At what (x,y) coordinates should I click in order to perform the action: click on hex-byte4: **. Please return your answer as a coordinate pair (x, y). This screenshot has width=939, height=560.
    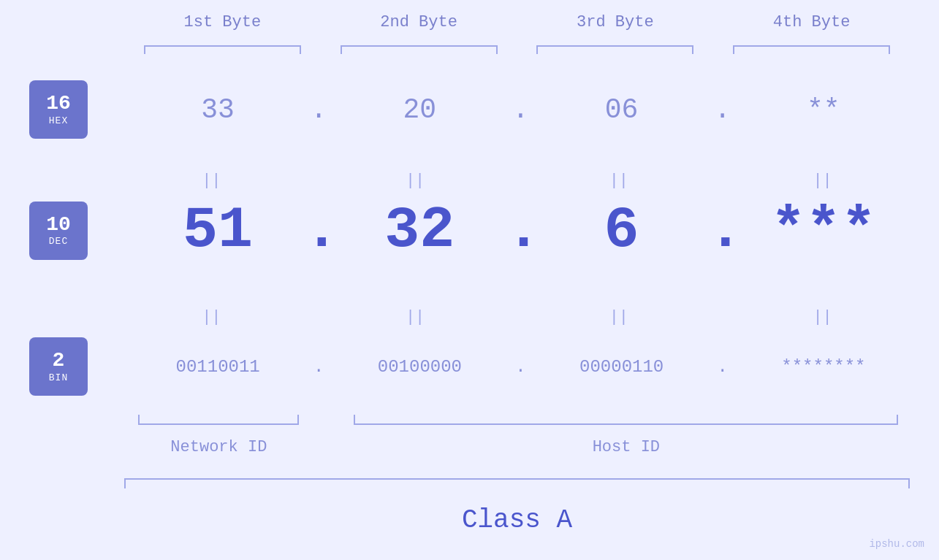
    Looking at the image, I should click on (824, 110).